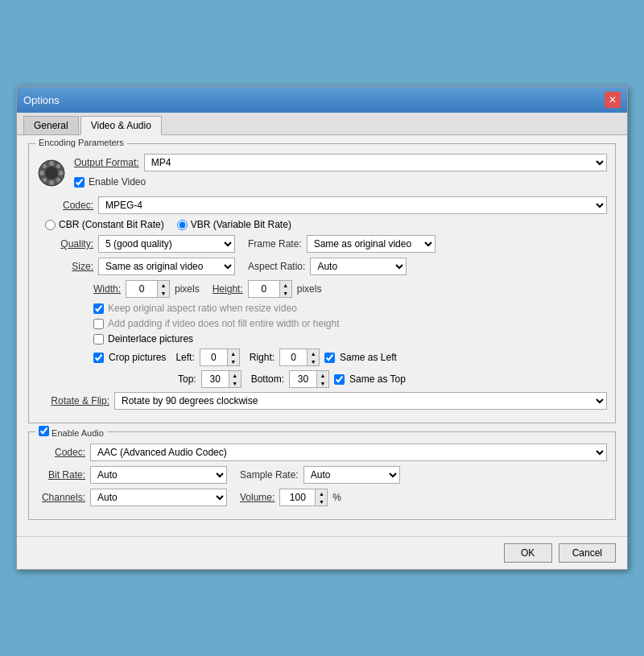 This screenshot has height=656, width=644. What do you see at coordinates (286, 285) in the screenshot?
I see `height-up-btn: ▲` at bounding box center [286, 285].